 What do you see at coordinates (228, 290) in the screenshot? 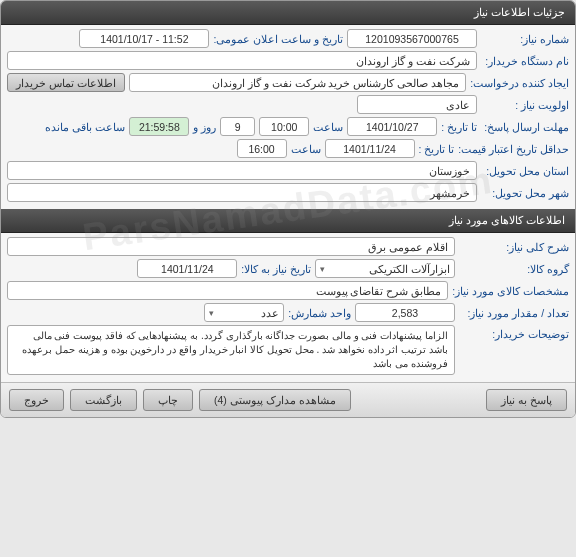
I see `spec-field: مطابق شرح تقاضای پیوست` at bounding box center [228, 290].